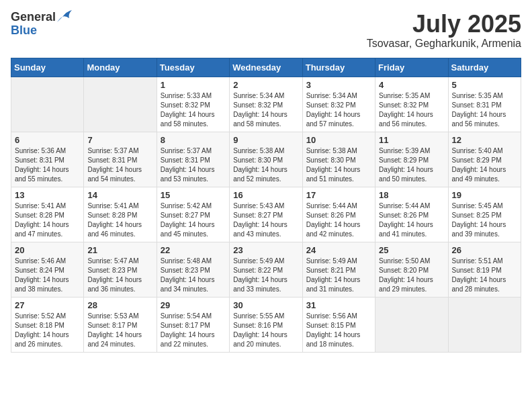 Image resolution: width=532 pixels, height=411 pixels. Describe the element at coordinates (193, 324) in the screenshot. I see `calendar-cell: 29Sunrise: 5:54 AM Sunset: 8:17 PM Dayli…` at that location.